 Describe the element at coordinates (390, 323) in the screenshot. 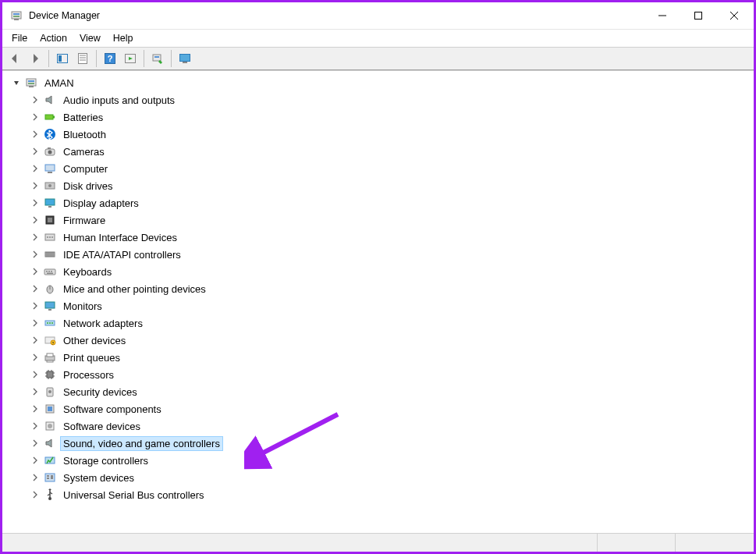

I see `tree-item-network: Network adapters` at that location.